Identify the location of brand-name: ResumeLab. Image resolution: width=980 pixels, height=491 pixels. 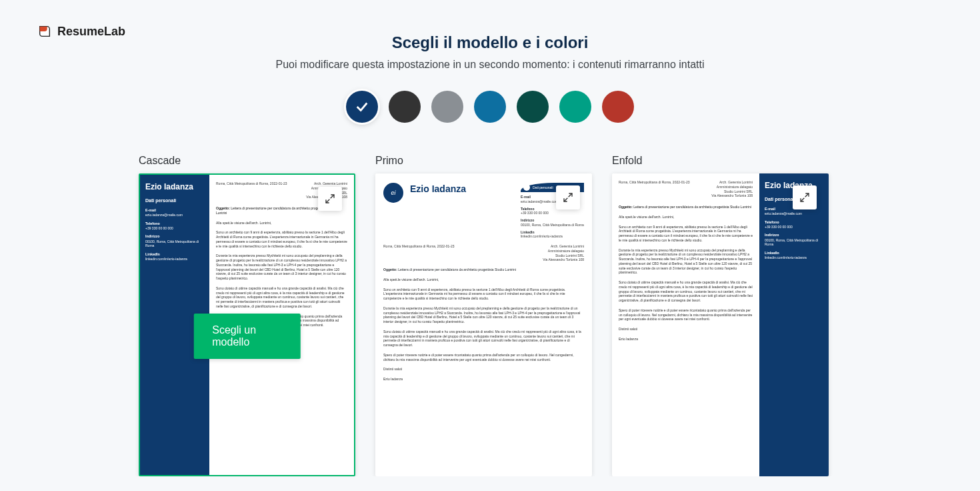
(91, 32).